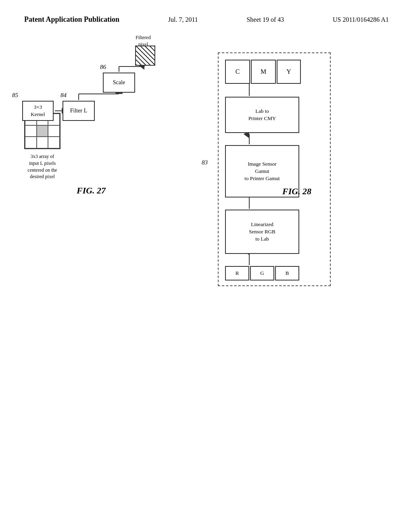 The image size is (413, 532). What do you see at coordinates (262, 115) in the screenshot?
I see `lab-cmy-label: Lab toPrinter CMY` at bounding box center [262, 115].